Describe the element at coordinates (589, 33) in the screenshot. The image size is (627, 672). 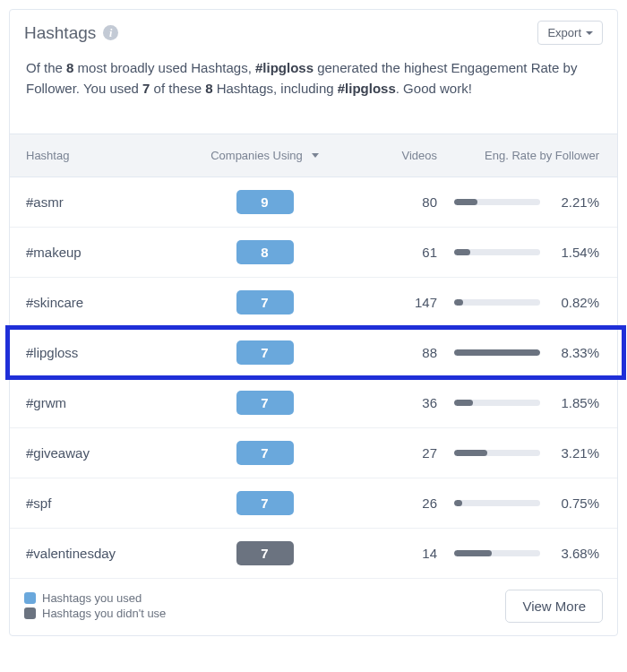
I see `chevron-down-icon` at that location.